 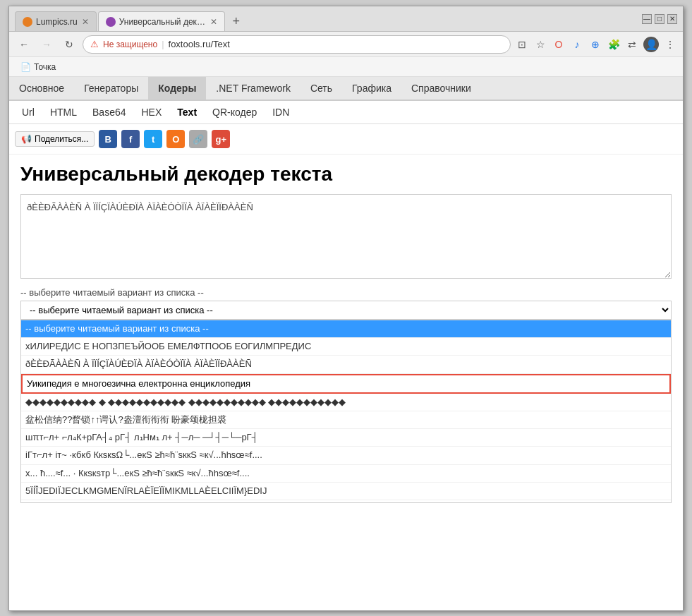 I want to click on subnav-html: HTML, so click(x=63, y=112).